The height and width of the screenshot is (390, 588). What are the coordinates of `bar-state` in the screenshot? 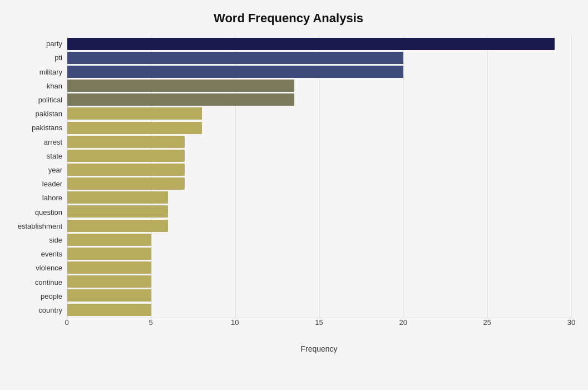 It's located at (126, 156).